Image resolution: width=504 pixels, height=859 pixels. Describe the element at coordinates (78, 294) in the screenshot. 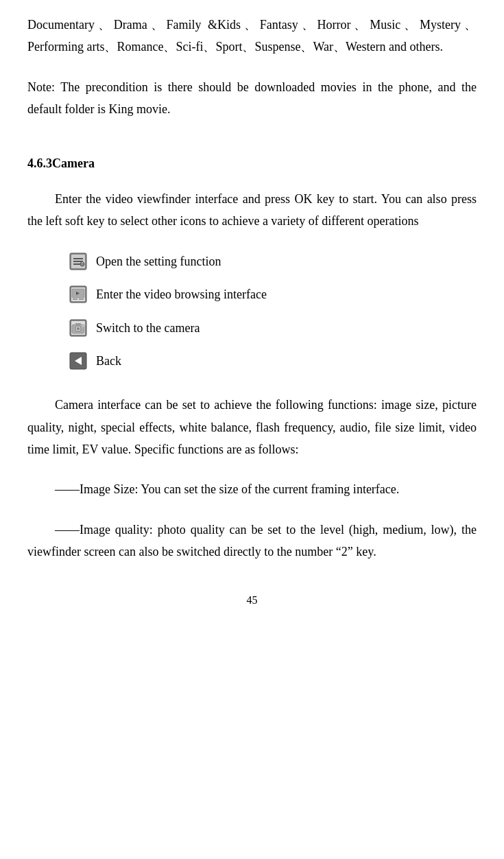

I see `video-browse-icon` at that location.